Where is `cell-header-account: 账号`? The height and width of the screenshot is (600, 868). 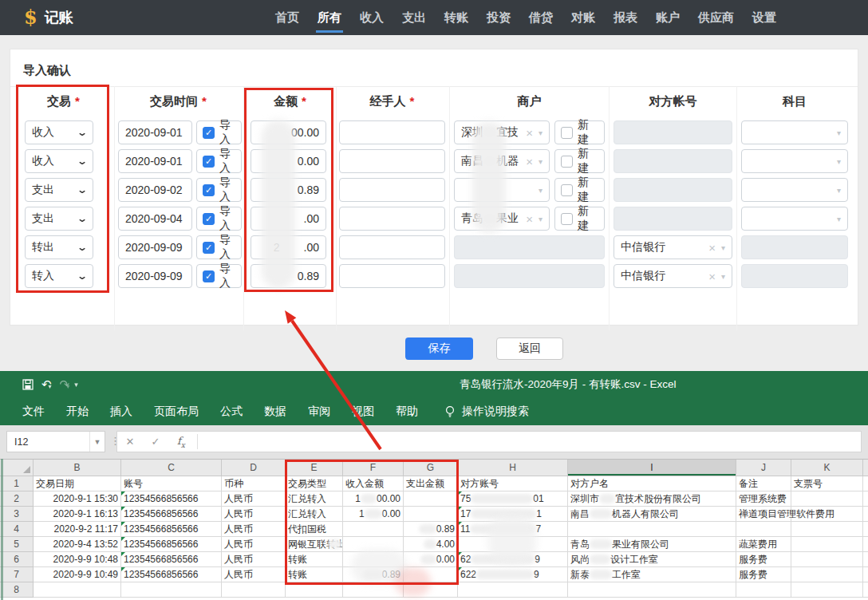 cell-header-account: 账号 is located at coordinates (172, 484).